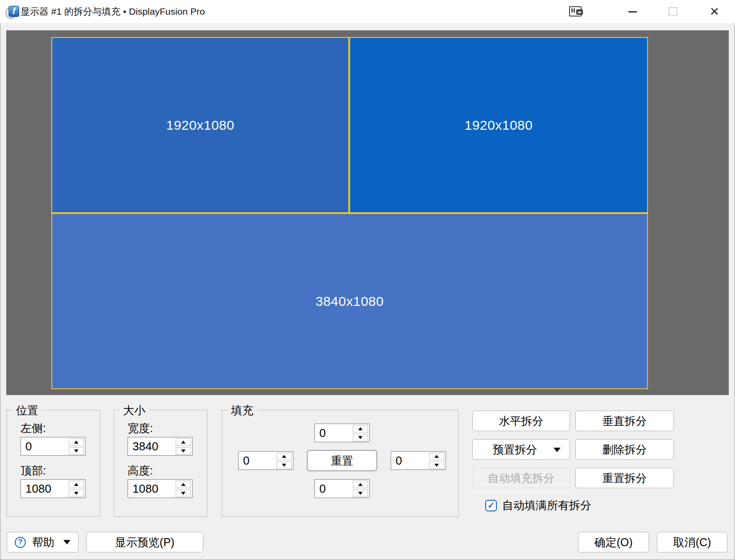 The width and height of the screenshot is (735, 560). I want to click on fill-all-splits-label: 自动填满所有拆分, so click(547, 506).